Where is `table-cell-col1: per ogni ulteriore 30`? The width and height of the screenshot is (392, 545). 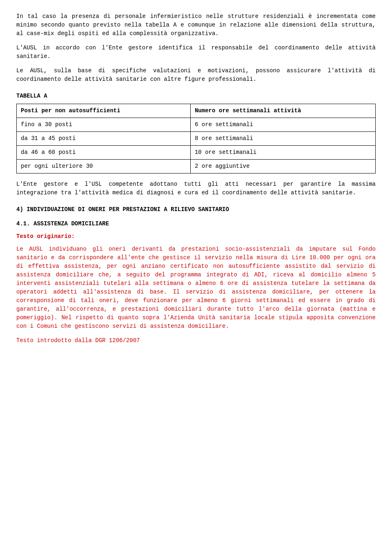
table-cell-col1: per ogni ulteriore 30 is located at coordinates (104, 167).